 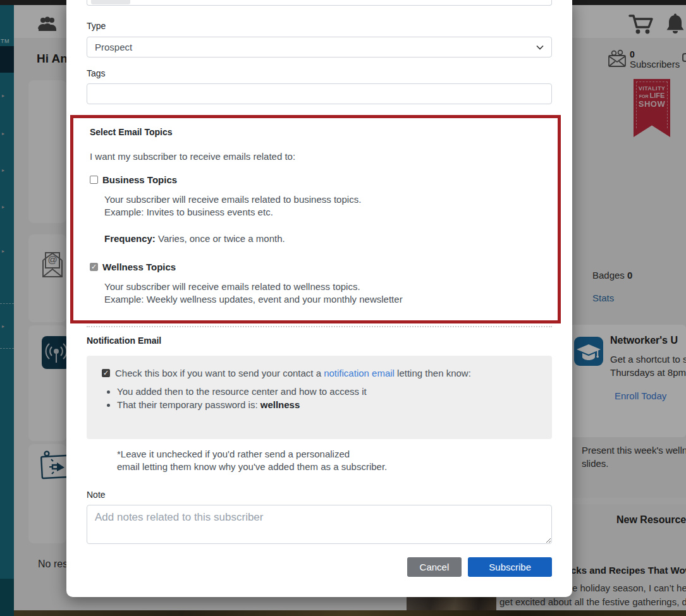 What do you see at coordinates (293, 373) in the screenshot?
I see `notification-checkbox-label: Check this box if you want to send your …` at bounding box center [293, 373].